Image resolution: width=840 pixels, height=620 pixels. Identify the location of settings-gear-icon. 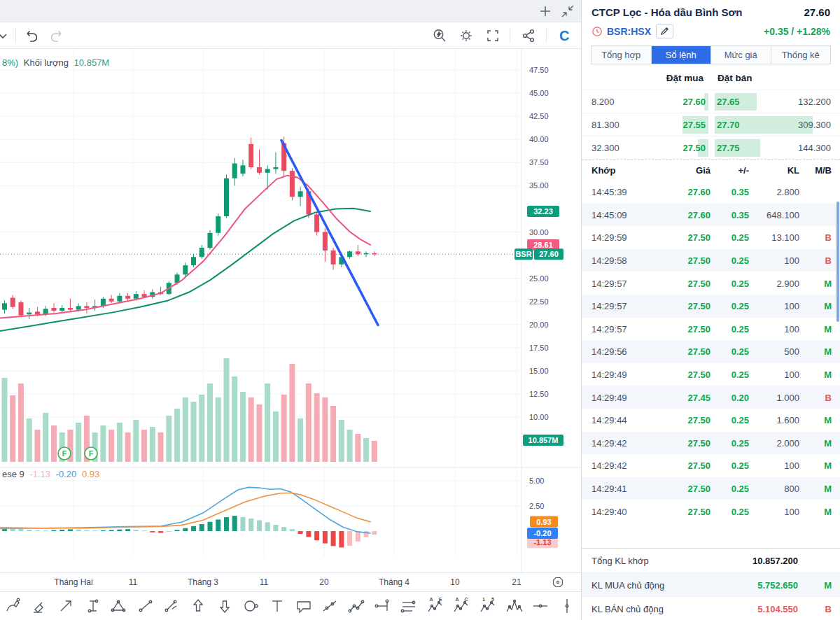
(466, 36).